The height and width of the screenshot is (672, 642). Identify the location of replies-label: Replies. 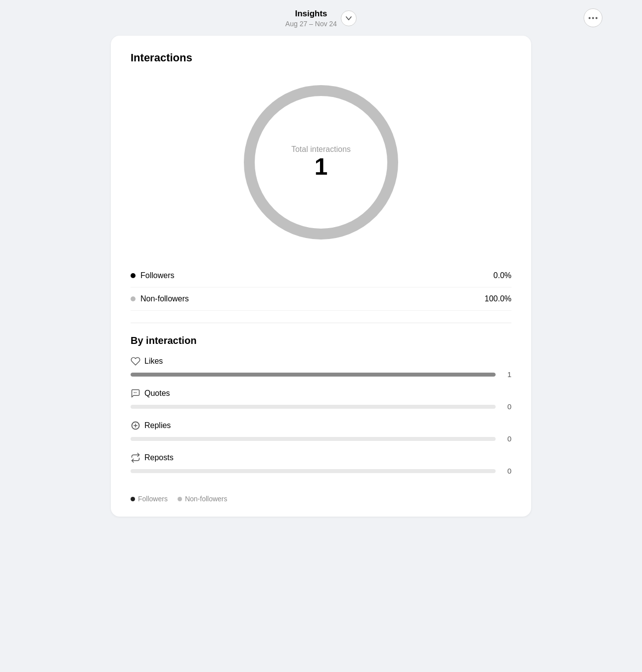
(157, 426).